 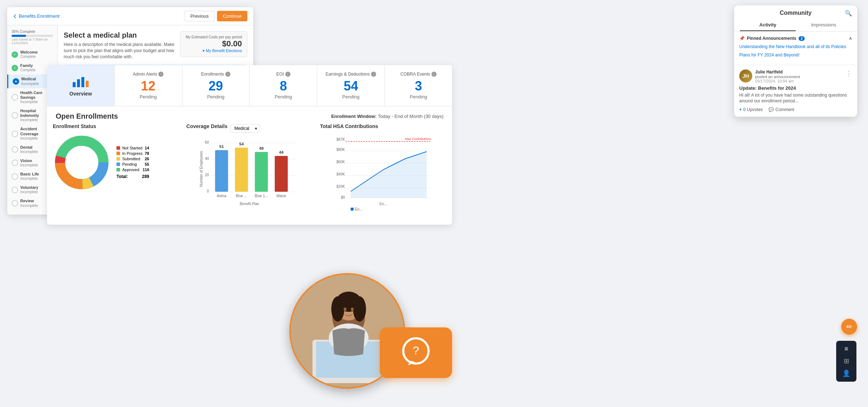 What do you see at coordinates (351, 85) in the screenshot?
I see `earnings-metric: Earnings & Deductions i 54 Pending` at bounding box center [351, 85].